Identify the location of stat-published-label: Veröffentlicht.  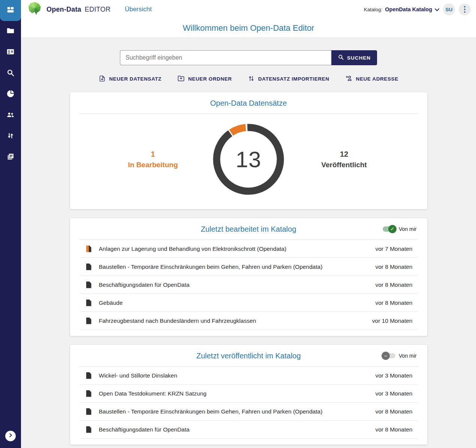
(344, 165).